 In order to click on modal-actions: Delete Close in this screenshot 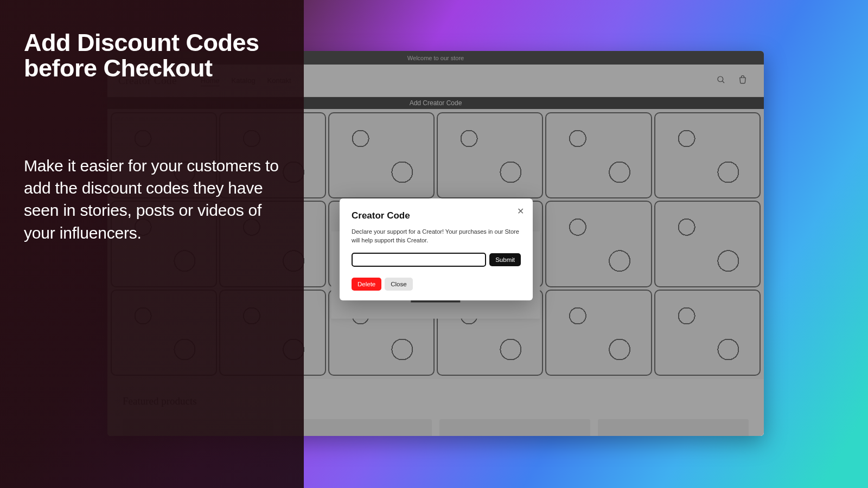, I will do `click(436, 284)`.